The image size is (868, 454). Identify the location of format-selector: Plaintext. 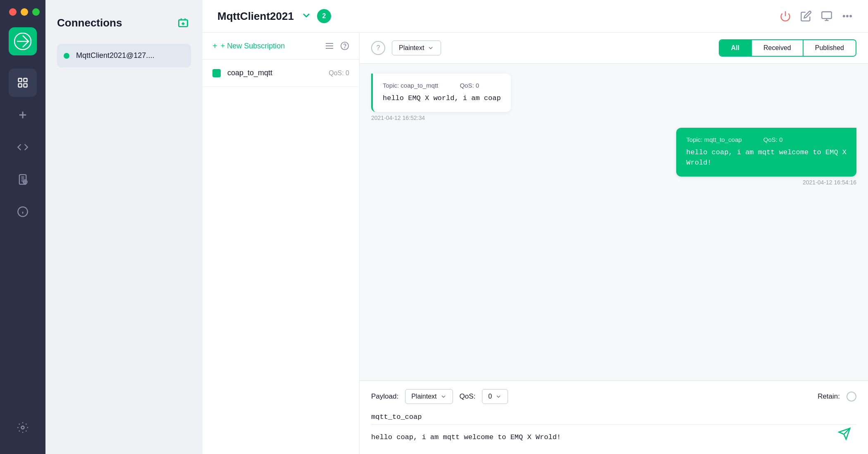
(417, 48).